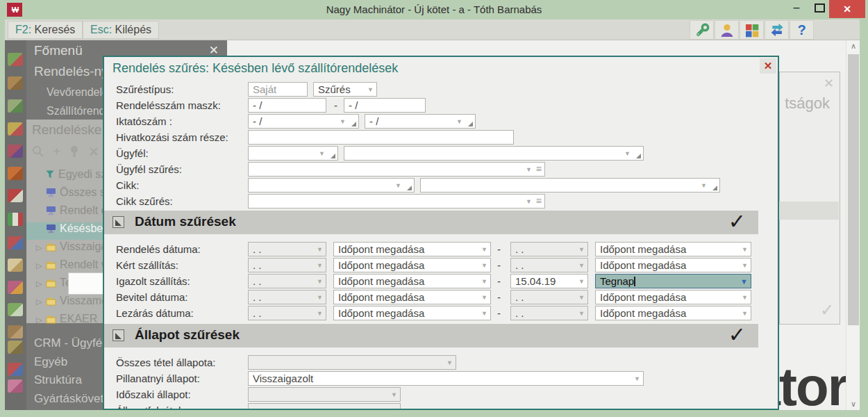  Describe the element at coordinates (147, 265) in the screenshot. I see `date-row-label: Kért szállítás:` at that location.